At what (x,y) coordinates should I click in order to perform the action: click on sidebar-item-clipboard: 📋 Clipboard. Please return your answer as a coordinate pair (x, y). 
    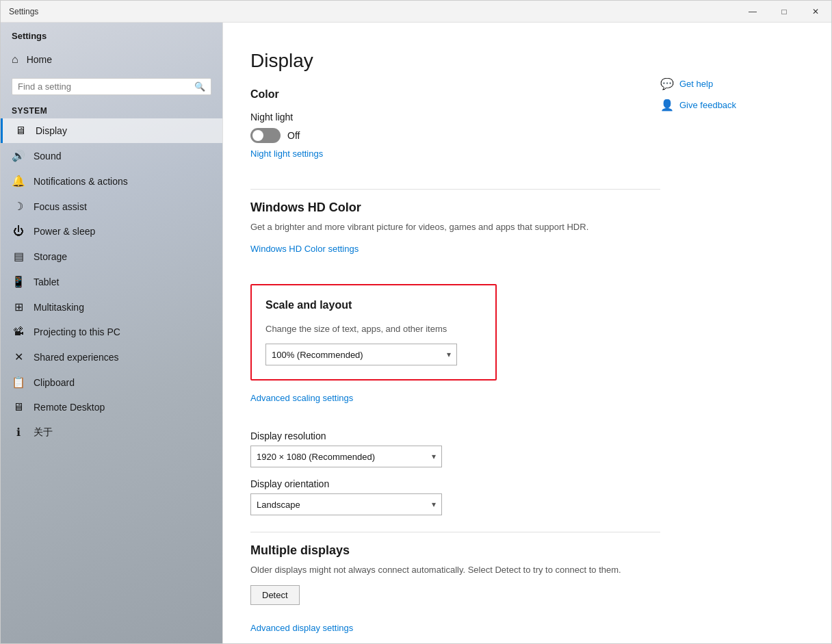
    Looking at the image, I should click on (112, 382).